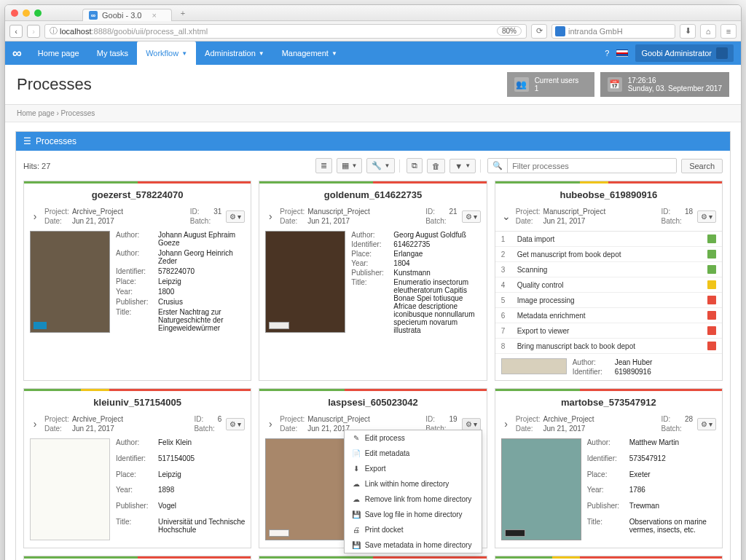 The image size is (746, 560). I want to click on nav-user: Goobi Administrator, so click(685, 53).